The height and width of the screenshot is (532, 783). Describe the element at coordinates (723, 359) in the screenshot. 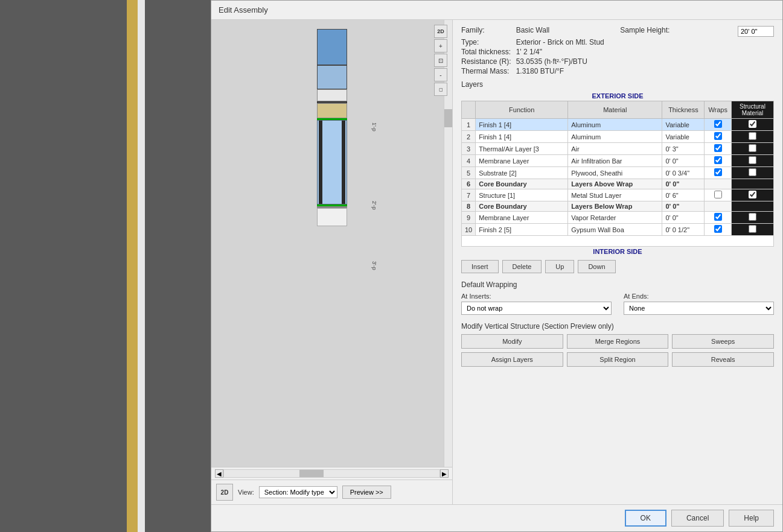

I see `reveals-button: Reveals` at that location.